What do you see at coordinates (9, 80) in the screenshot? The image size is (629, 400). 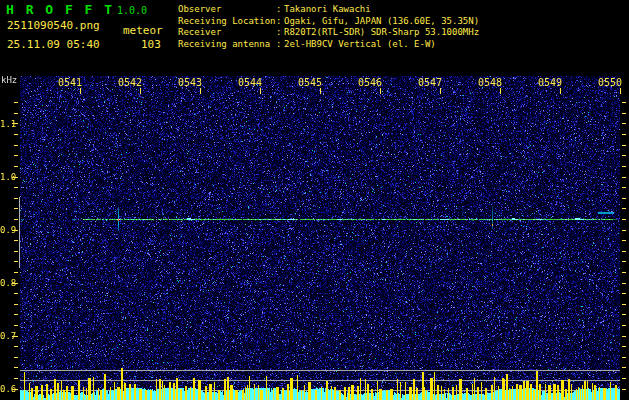 I see `freq-axis-unit: kHz` at bounding box center [9, 80].